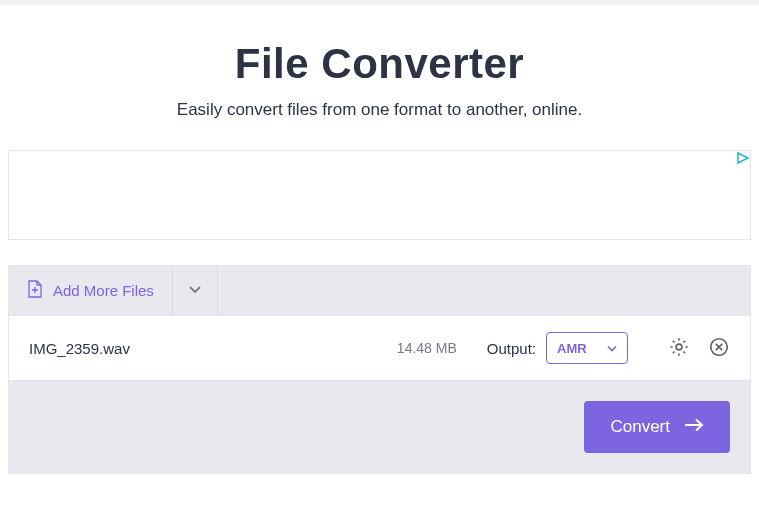  What do you see at coordinates (35, 290) in the screenshot?
I see `add-file-icon` at bounding box center [35, 290].